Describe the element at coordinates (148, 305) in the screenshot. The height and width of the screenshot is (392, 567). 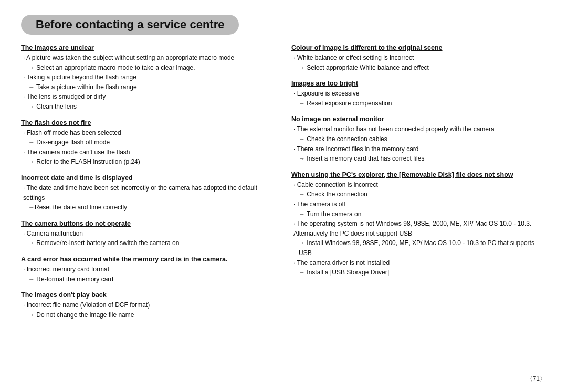
I see `section-playback: The images don't play back· Incorrect fi…` at that location.